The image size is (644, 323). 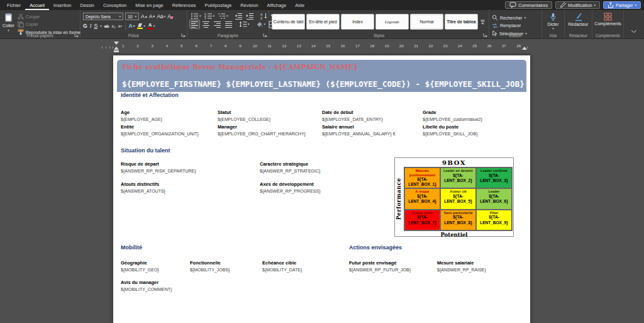 What do you see at coordinates (563, 5) in the screenshot?
I see `pencil-icon` at bounding box center [563, 5].